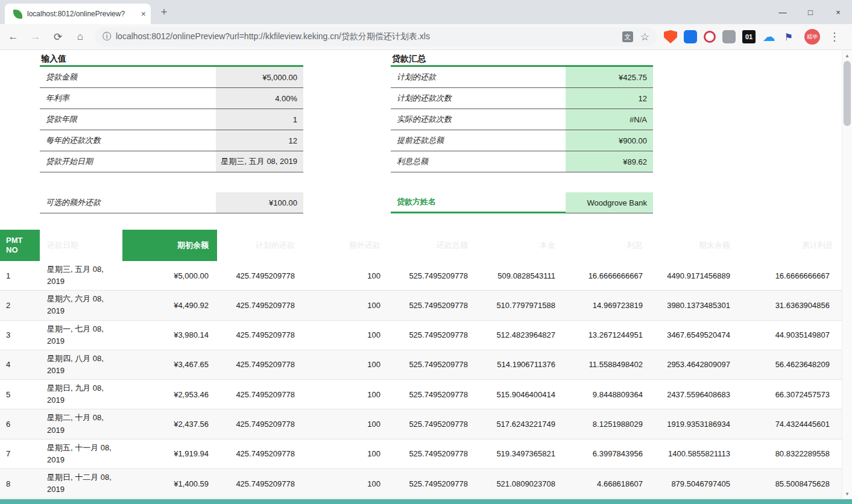  Describe the element at coordinates (810, 12) in the screenshot. I see `maximize-button: □` at that location.